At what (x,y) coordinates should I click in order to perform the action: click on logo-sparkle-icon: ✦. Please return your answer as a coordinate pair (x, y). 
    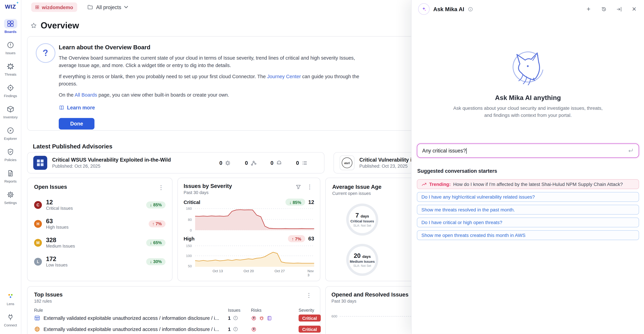
    Looking at the image, I should click on (18, 3).